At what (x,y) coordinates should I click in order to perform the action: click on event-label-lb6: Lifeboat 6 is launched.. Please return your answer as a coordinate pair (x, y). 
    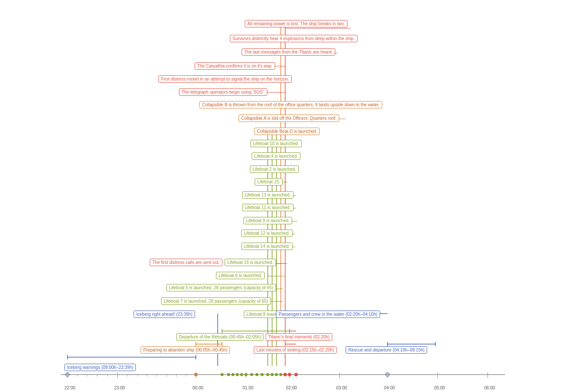
    Looking at the image, I should click on (240, 275).